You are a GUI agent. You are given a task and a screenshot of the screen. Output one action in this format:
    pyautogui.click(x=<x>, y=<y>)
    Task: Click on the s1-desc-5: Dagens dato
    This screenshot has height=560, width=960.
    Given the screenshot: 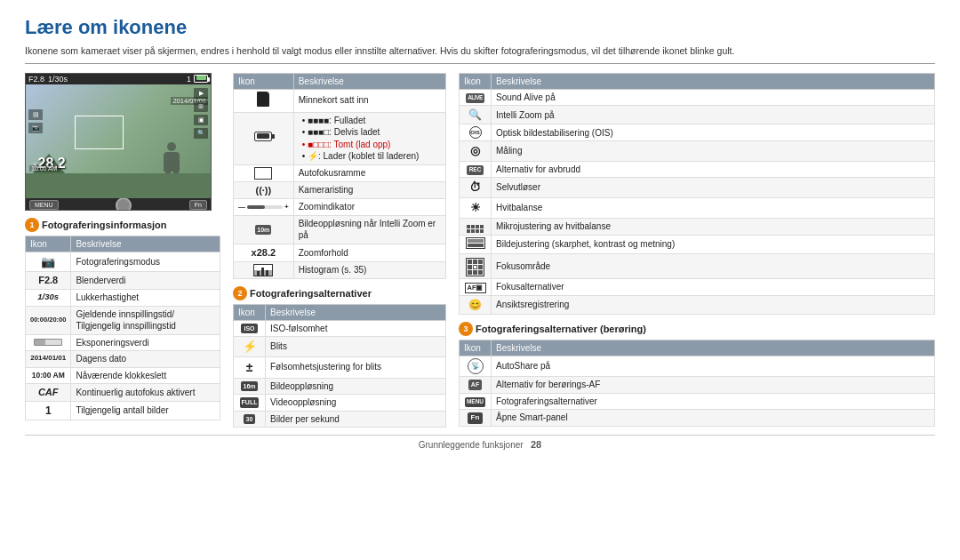 What is the action you would take?
    pyautogui.click(x=146, y=359)
    